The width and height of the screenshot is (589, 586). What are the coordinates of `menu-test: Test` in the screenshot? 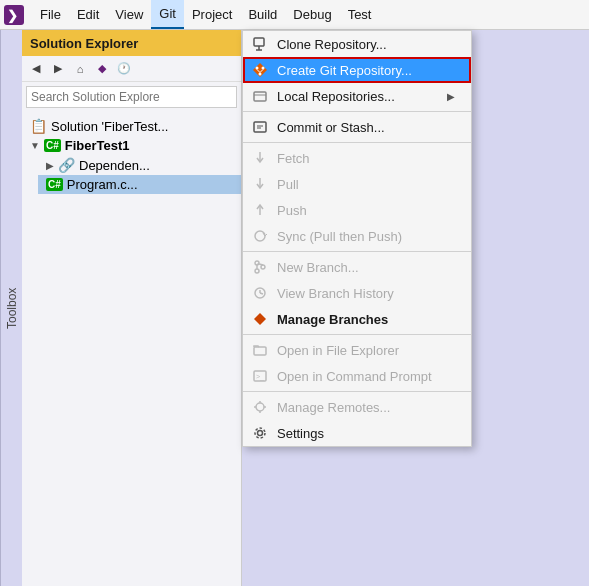 It's located at (360, 14).